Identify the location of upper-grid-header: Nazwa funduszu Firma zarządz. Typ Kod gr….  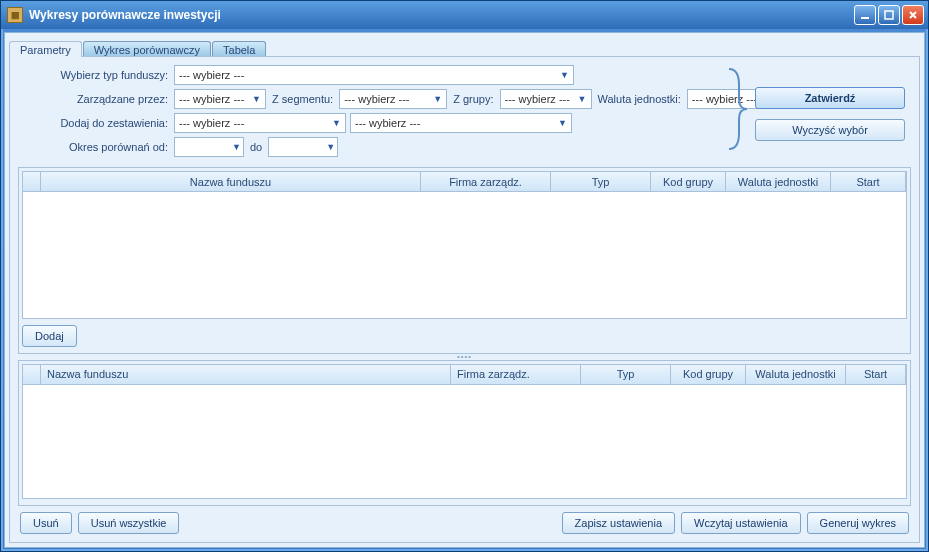
(464, 182).